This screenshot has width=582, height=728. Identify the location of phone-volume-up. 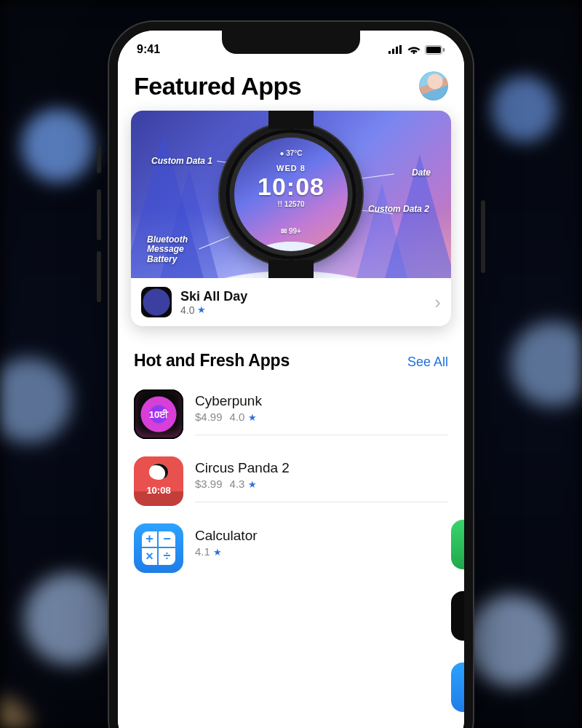
(99, 215).